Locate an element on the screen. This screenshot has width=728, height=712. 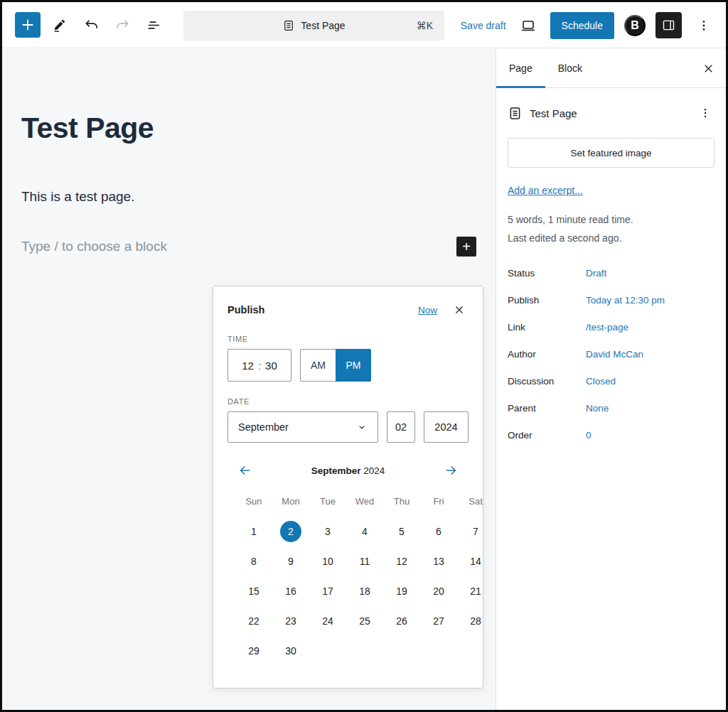
weekday-label: Thu is located at coordinates (402, 503).